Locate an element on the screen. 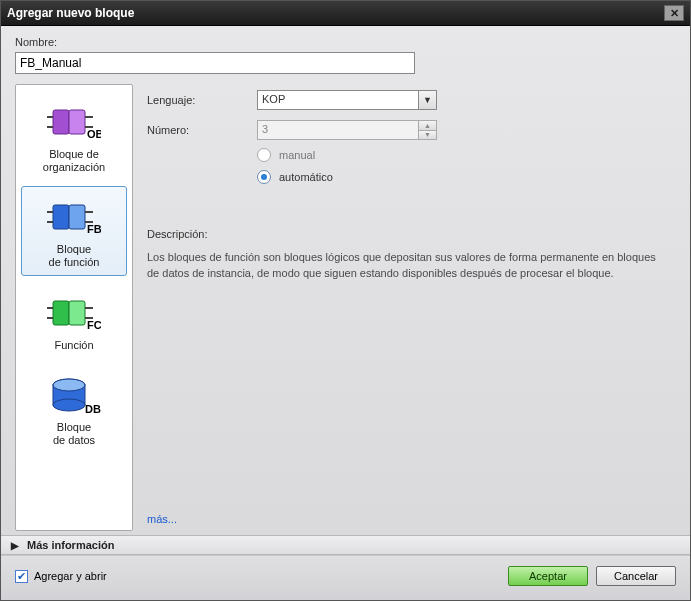 This screenshot has width=691, height=601. description-label: Descripción: is located at coordinates (406, 234).